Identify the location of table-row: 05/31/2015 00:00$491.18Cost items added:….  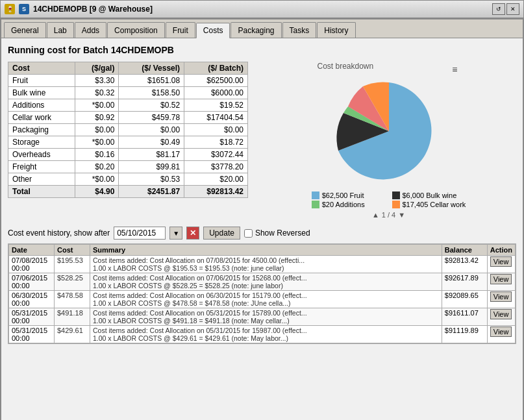
(262, 317).